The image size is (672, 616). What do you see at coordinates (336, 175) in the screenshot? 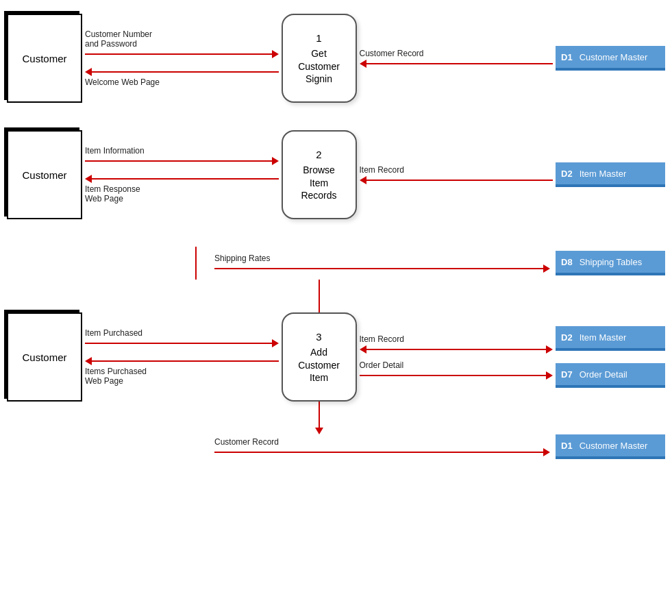
I see `row2: Customer Item Information Item Response` at bounding box center [336, 175].